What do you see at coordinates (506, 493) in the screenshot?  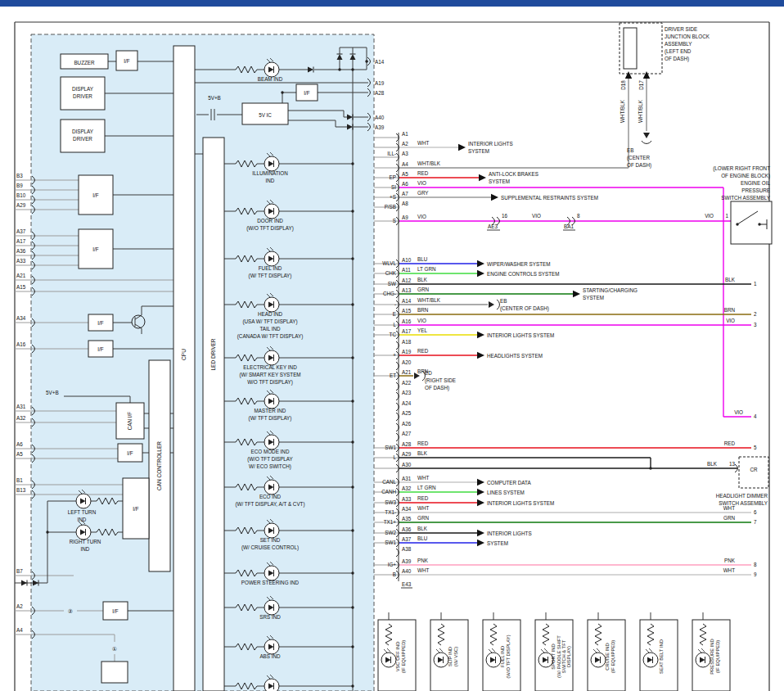 I see `system-destination-label: LINES SYSTEM` at bounding box center [506, 493].